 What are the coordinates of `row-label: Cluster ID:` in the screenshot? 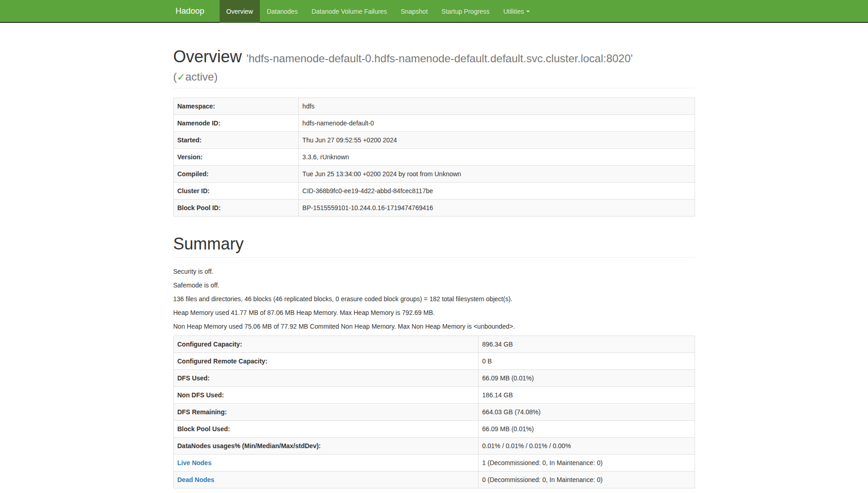 It's located at (236, 191).